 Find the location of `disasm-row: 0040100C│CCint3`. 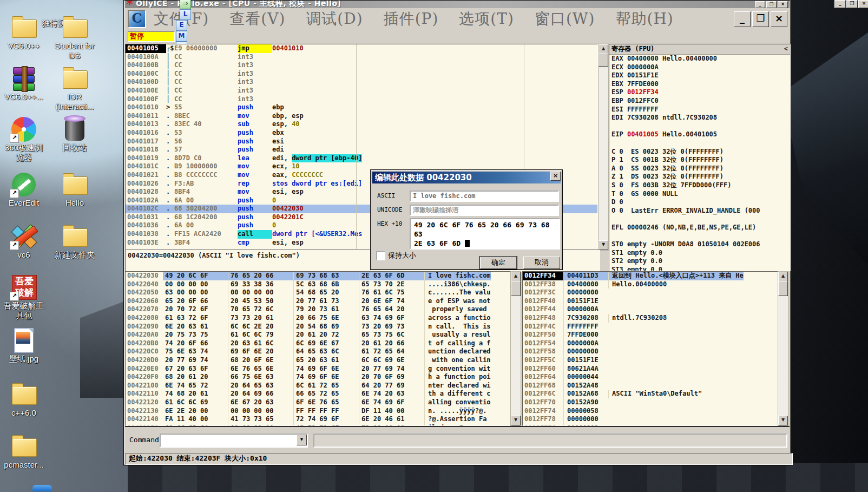

disasm-row: 0040100C│CCint3 is located at coordinates (361, 74).